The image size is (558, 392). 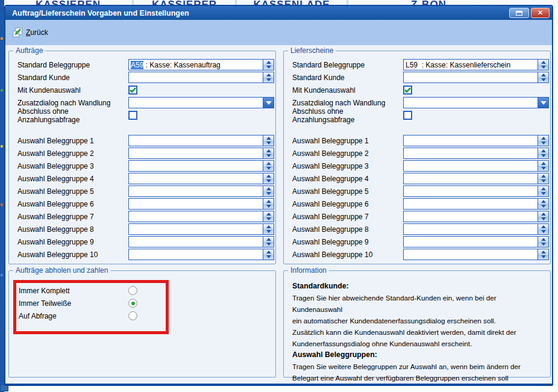 I want to click on auswahl-beleggruppe-1-auftraege, so click(x=201, y=141).